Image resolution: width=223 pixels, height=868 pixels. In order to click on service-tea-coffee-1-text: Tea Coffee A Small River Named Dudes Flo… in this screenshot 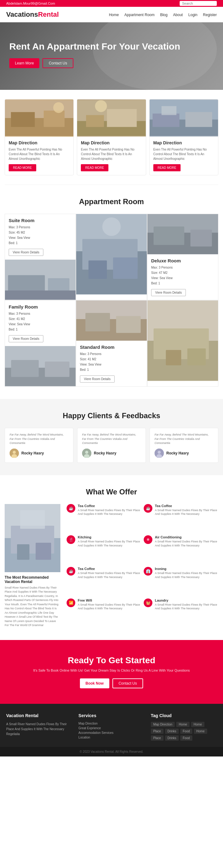, I will do `click(109, 510)`.